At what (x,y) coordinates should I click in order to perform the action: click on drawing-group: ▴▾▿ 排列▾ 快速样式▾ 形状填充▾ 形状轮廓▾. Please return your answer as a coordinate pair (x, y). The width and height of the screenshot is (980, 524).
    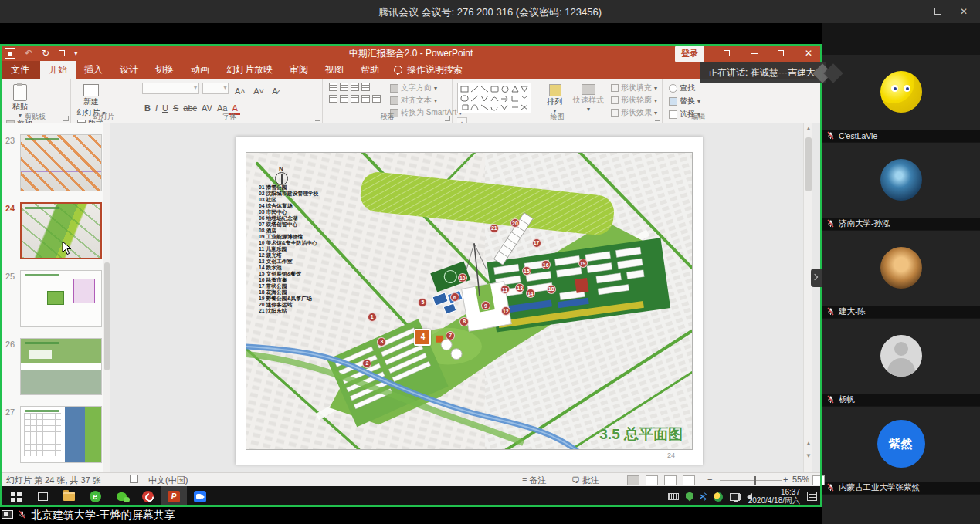
    Looking at the image, I should click on (558, 101).